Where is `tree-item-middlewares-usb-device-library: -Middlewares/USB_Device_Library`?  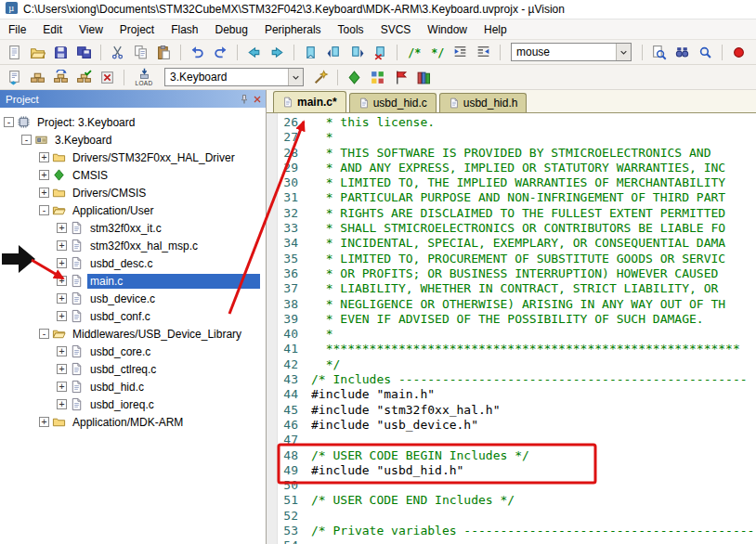 tree-item-middlewares-usb-device-library: -Middlewares/USB_Device_Library is located at coordinates (133, 334).